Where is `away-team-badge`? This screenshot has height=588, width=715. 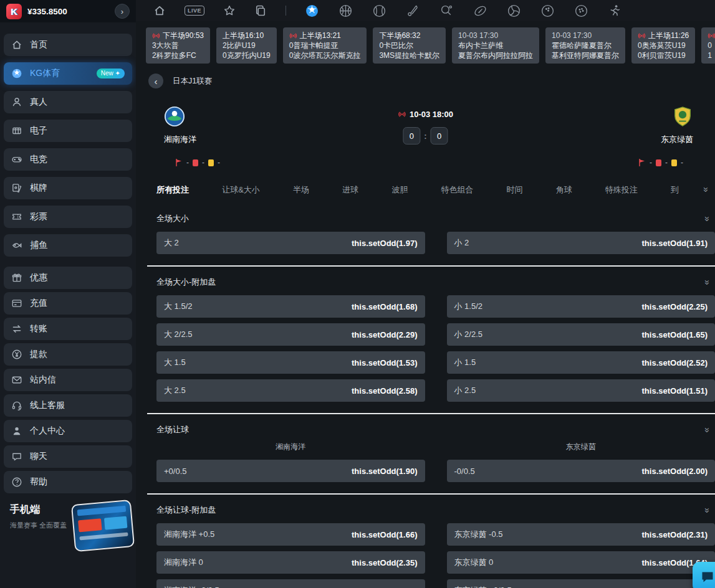 away-team-badge is located at coordinates (683, 116).